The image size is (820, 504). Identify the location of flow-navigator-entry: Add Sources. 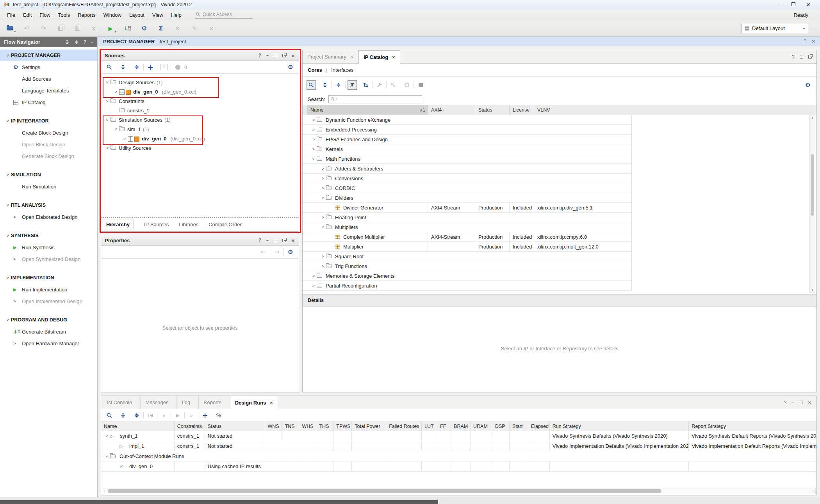
(48, 79).